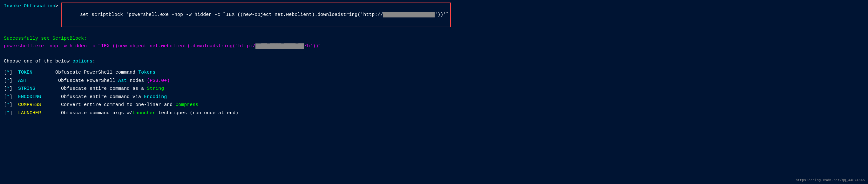 This screenshot has width=868, height=184. Describe the element at coordinates (434, 113) in the screenshot. I see `menu-item-launcher: [*] LAUNCHER Obfuscate command args w/La…` at that location.